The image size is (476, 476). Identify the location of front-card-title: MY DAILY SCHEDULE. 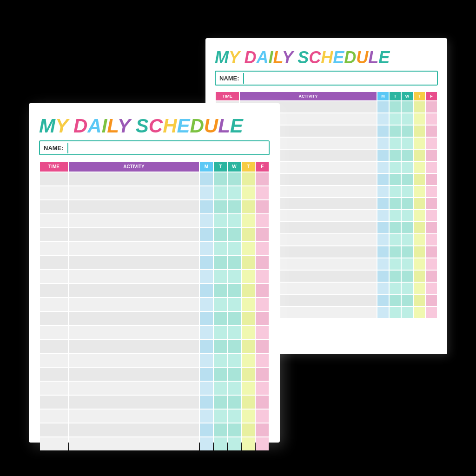
(154, 126).